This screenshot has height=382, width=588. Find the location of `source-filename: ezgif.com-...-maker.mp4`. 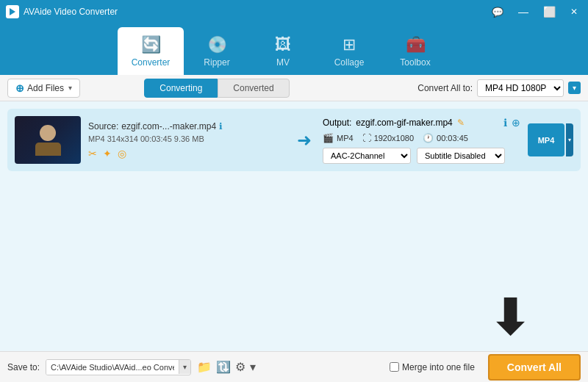

source-filename: ezgif.com-...-maker.mp4 is located at coordinates (169, 126).